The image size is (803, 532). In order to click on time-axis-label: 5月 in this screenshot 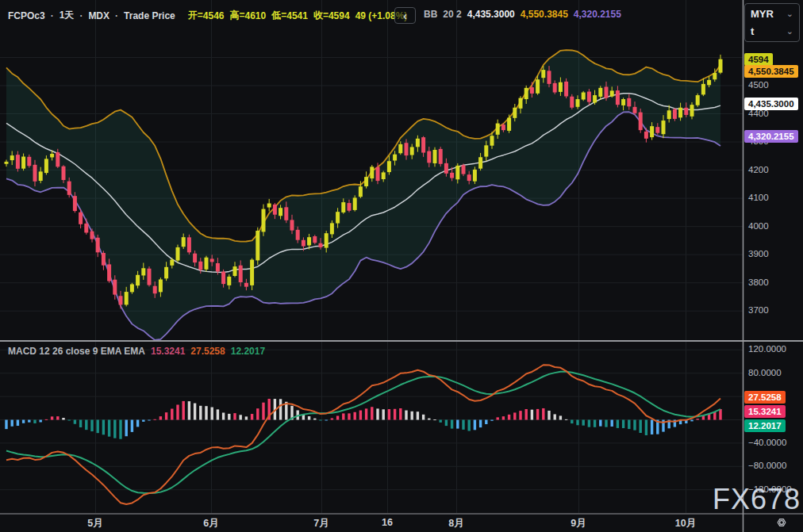, I will do `click(95, 523)`.